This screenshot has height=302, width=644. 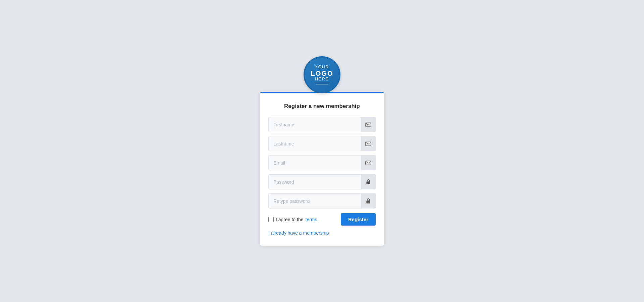 I want to click on terms-register-row: I agree to the terms Register, so click(x=322, y=219).